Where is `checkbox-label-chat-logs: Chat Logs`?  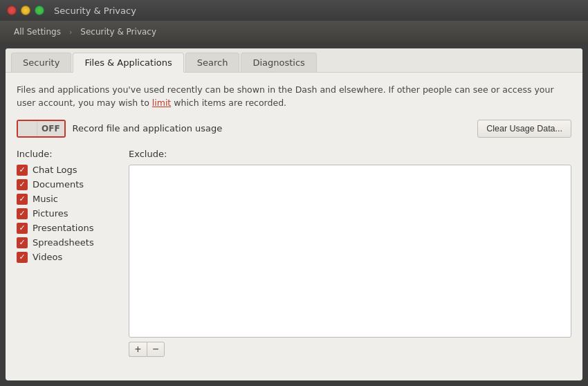
checkbox-label-chat-logs: Chat Logs is located at coordinates (55, 170).